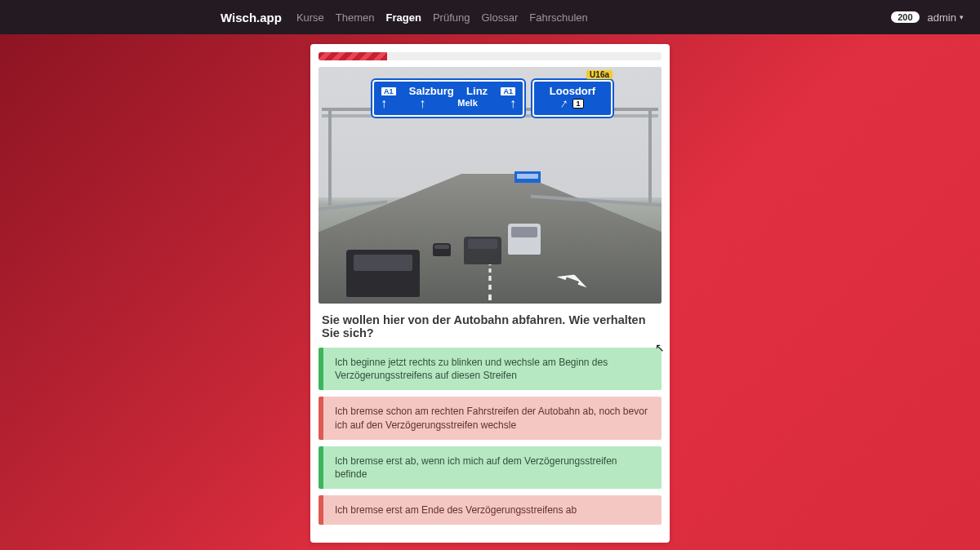  I want to click on sign-city: Loosdorf, so click(572, 91).